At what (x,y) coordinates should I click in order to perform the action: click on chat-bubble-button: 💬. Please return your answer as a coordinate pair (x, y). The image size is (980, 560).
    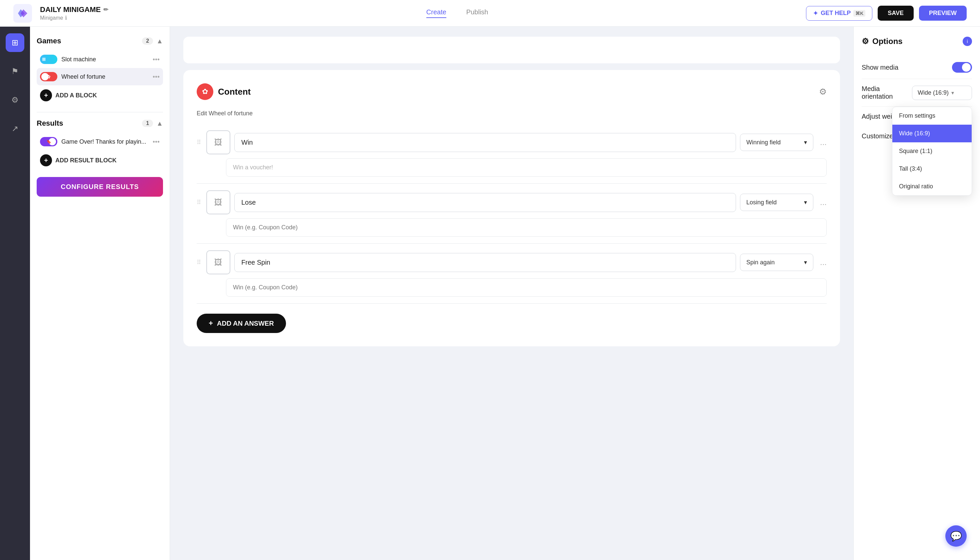
    Looking at the image, I should click on (956, 536).